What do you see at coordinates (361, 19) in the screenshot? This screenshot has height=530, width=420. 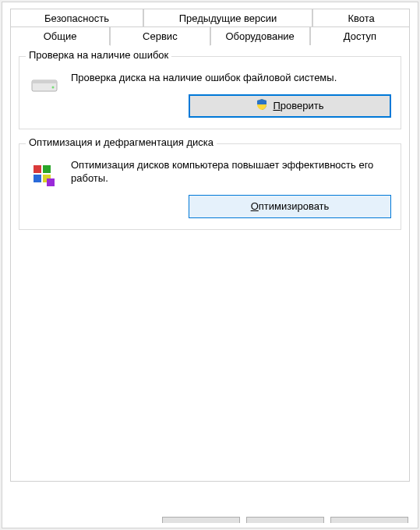 I see `tab-label: Квота` at bounding box center [361, 19].